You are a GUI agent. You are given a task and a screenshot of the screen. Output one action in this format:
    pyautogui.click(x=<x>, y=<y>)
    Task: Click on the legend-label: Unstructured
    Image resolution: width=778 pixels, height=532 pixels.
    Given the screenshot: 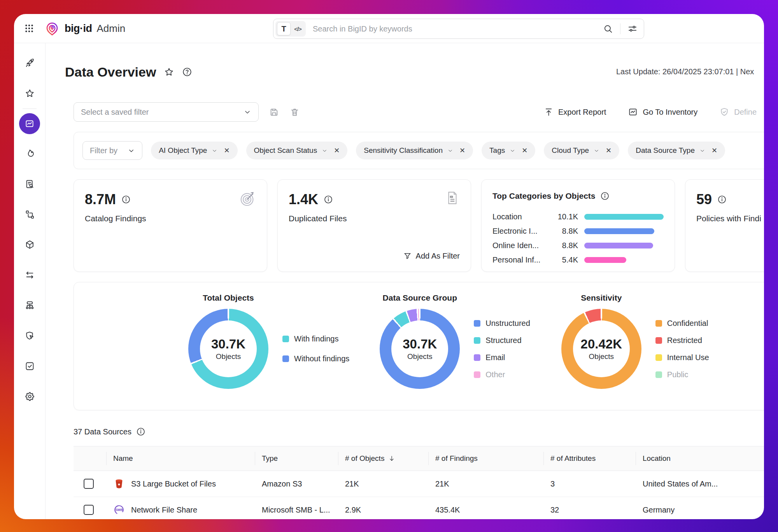 What is the action you would take?
    pyautogui.click(x=508, y=324)
    